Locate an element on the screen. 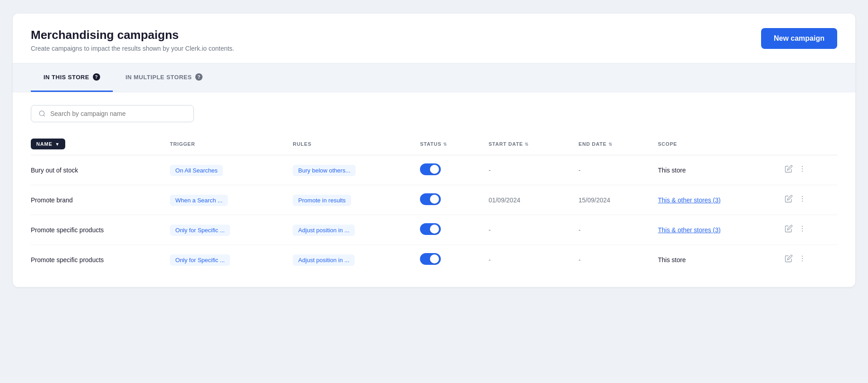  name-sort-button: NAME ▼ is located at coordinates (48, 144).